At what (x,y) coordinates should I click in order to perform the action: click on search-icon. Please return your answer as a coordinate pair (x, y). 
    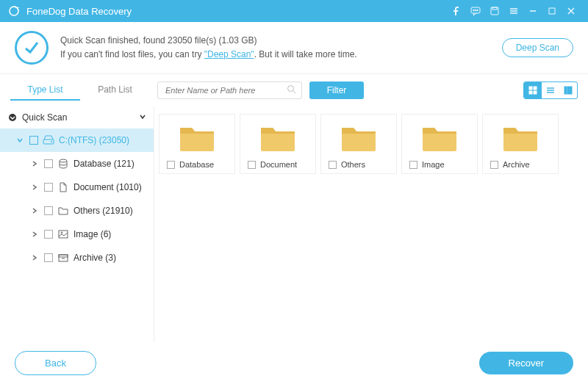
    Looking at the image, I should click on (291, 90).